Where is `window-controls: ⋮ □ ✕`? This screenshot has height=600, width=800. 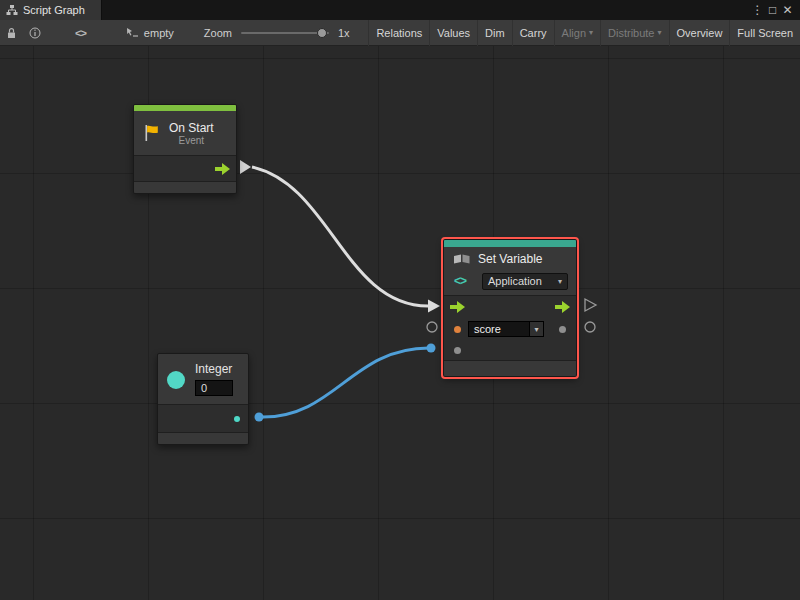 window-controls: ⋮ □ ✕ is located at coordinates (775, 10).